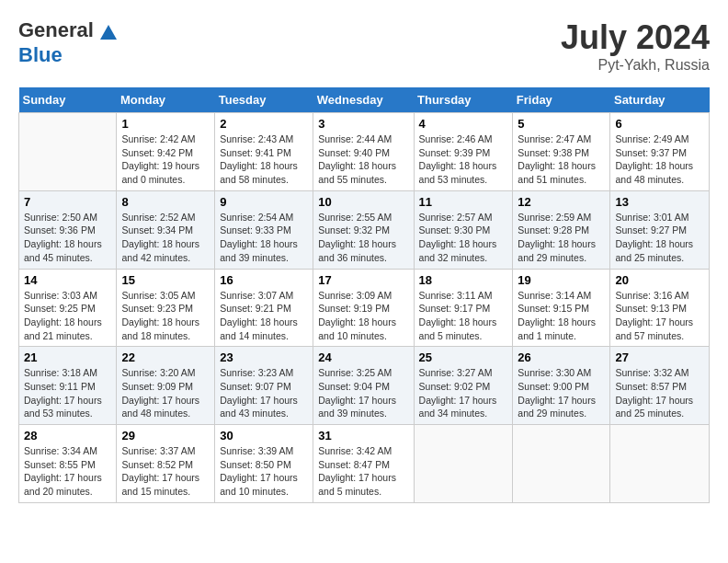 The image size is (728, 563). What do you see at coordinates (363, 316) in the screenshot?
I see `day-info: Sunrise: 3:09 AM Sunset: 9:19 PM Dayligh…` at bounding box center [363, 316].